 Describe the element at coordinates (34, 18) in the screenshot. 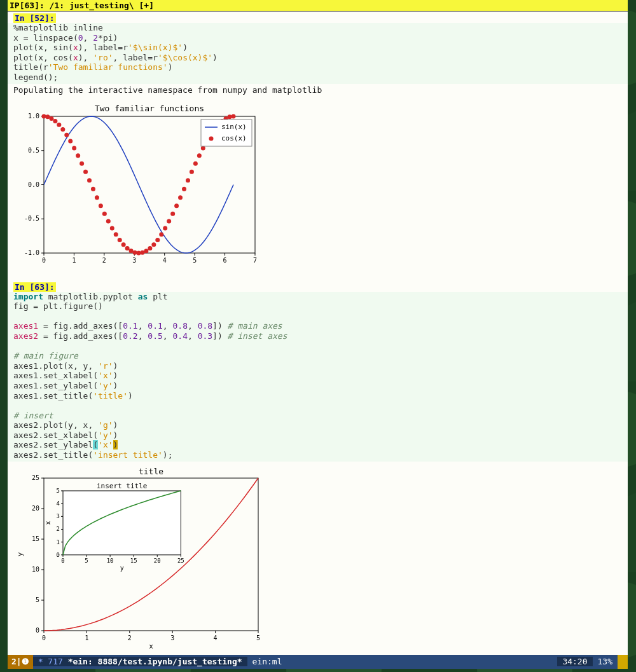

I see `cell-1-prompt: In [52]:` at that location.